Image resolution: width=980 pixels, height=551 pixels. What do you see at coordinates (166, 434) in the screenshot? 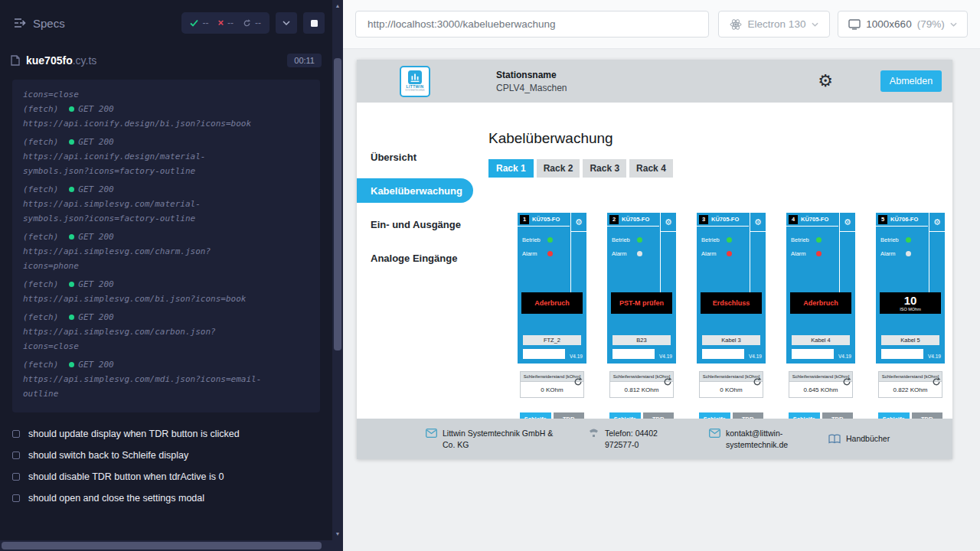
I see `test-item: should update display when TDR button is…` at bounding box center [166, 434].